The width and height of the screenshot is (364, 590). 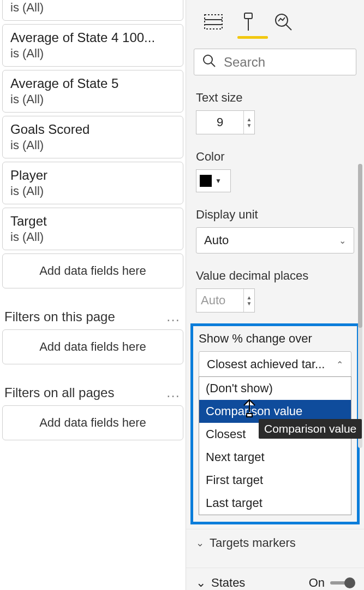 What do you see at coordinates (93, 84) in the screenshot?
I see `filter-title: Average of State 5` at bounding box center [93, 84].